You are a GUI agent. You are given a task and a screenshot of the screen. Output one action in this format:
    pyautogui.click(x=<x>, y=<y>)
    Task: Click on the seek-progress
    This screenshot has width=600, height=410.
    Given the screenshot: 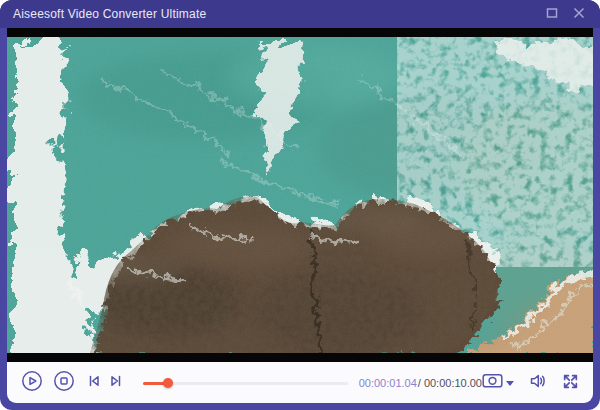 What is the action you would take?
    pyautogui.click(x=156, y=384)
    